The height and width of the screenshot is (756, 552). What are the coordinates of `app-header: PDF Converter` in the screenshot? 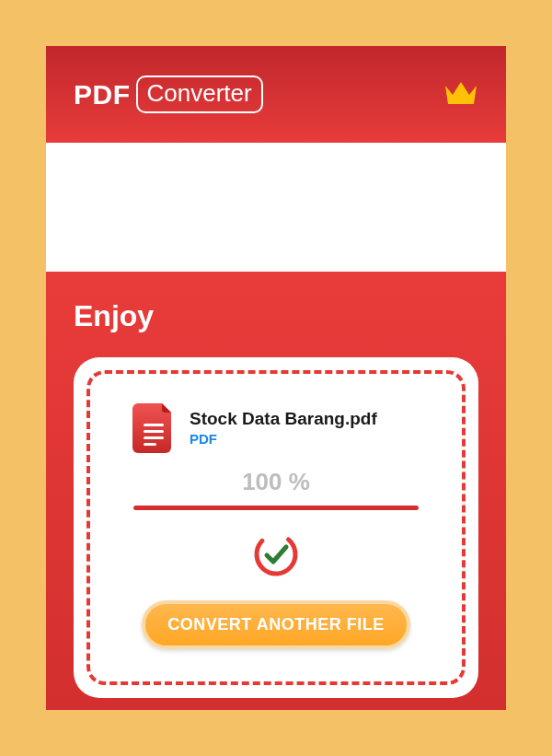 It's located at (276, 94).